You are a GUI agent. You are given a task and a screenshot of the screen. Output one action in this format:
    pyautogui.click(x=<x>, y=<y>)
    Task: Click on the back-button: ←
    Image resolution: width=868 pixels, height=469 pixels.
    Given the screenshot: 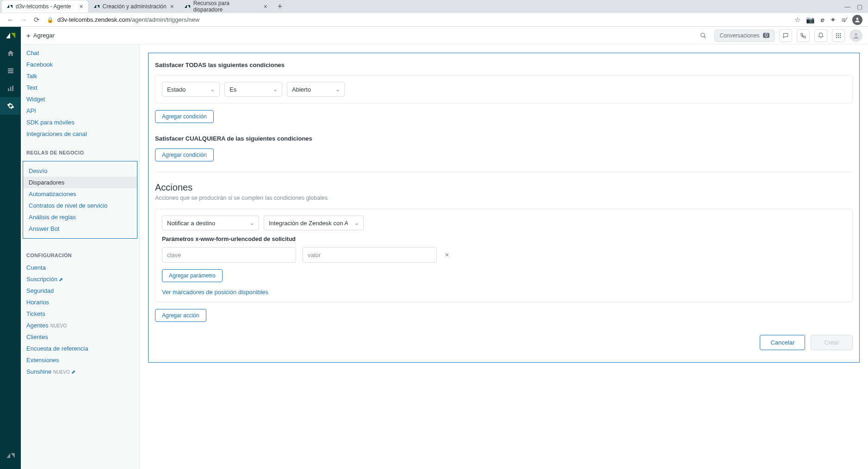 What is the action you would take?
    pyautogui.click(x=10, y=19)
    